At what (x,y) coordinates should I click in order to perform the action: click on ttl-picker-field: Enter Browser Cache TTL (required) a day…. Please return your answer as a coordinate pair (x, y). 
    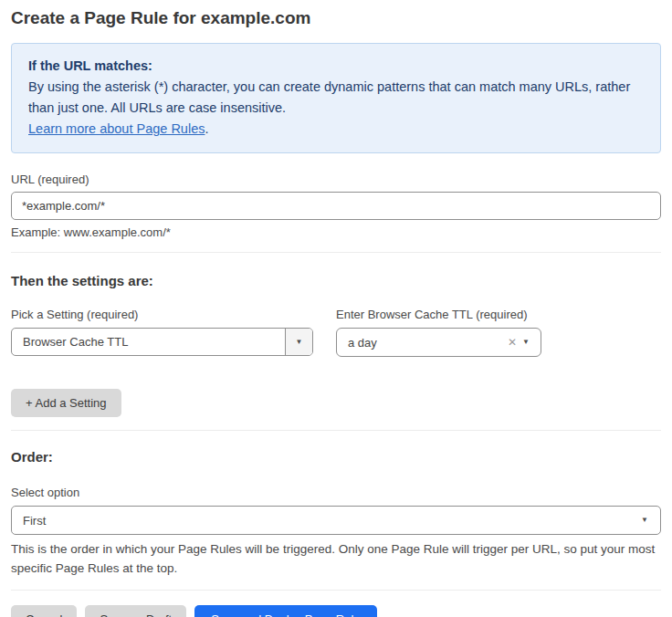
    Looking at the image, I should click on (438, 332).